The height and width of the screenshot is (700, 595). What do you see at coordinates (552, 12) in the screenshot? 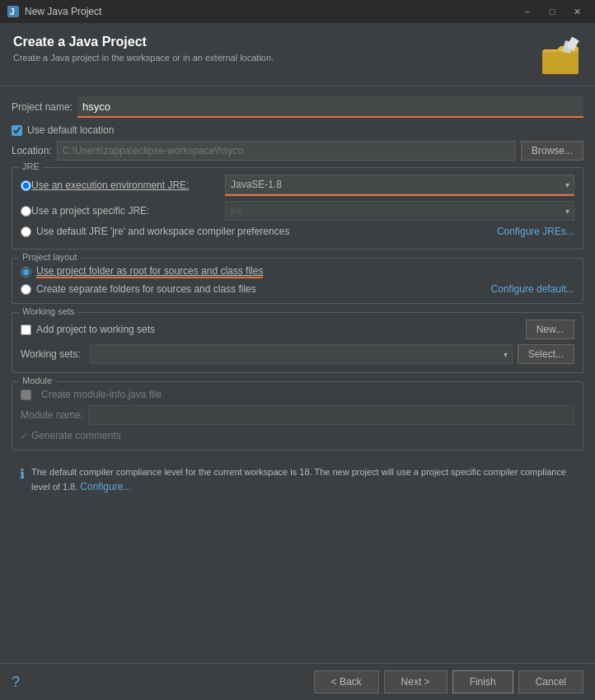
I see `window-controls: − □ ✕` at bounding box center [552, 12].